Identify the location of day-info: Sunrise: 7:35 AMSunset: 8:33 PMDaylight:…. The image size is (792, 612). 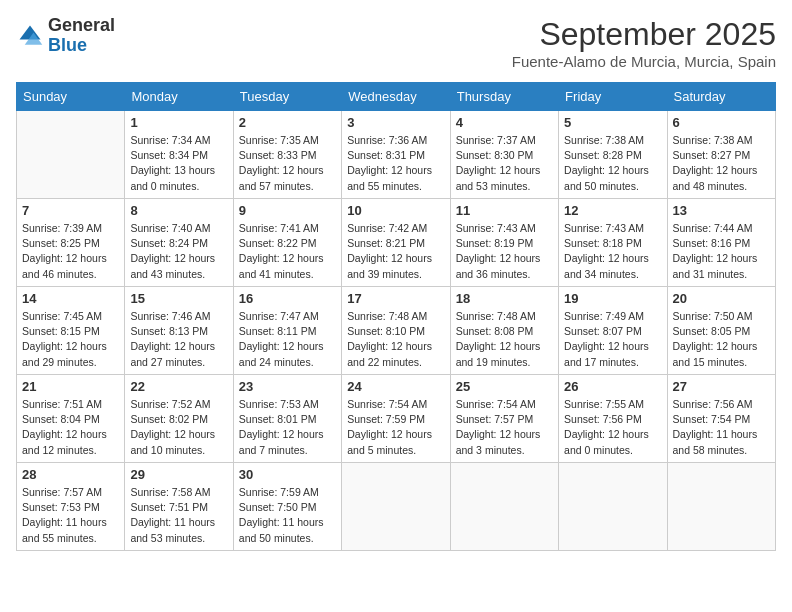
(288, 164).